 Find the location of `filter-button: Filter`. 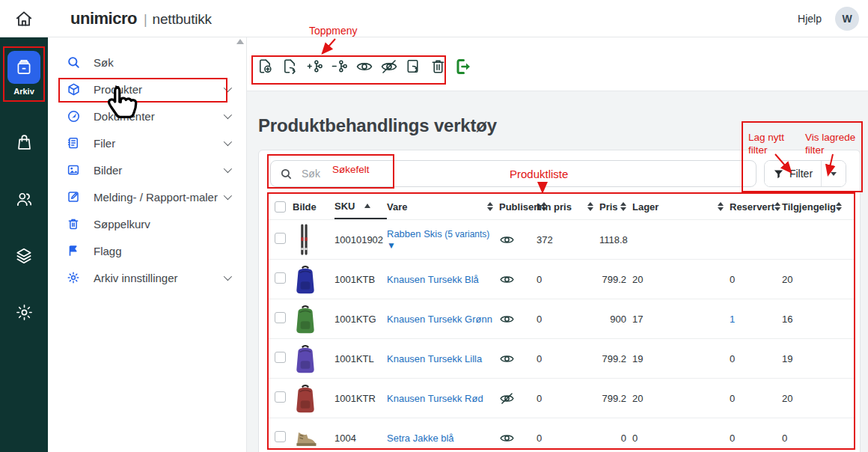

filter-button: Filter is located at coordinates (793, 174).